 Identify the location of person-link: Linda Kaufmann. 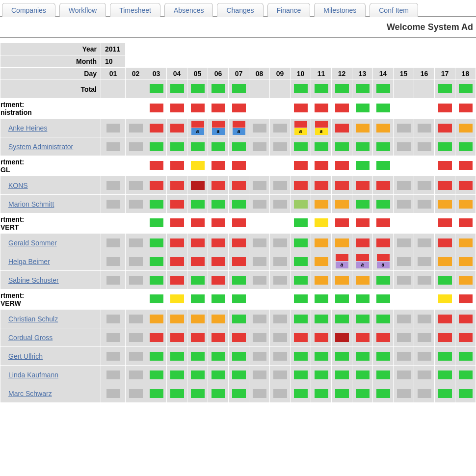
(33, 375).